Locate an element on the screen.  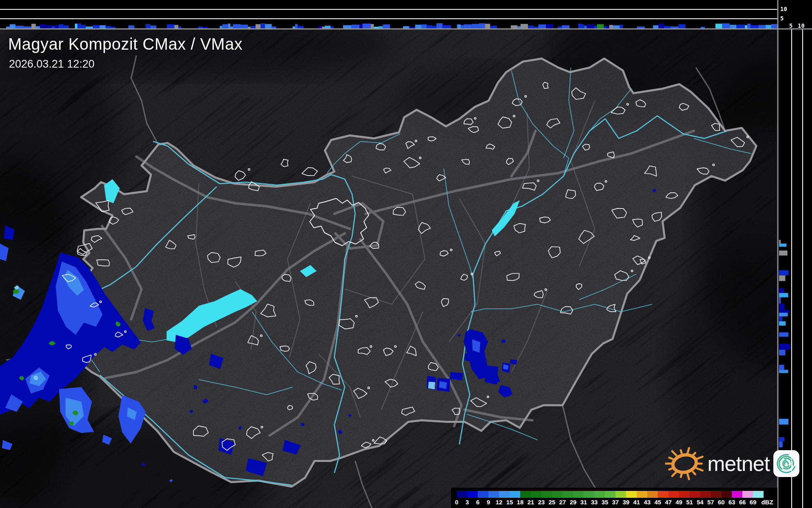
legend-label-47: 47 is located at coordinates (668, 502).